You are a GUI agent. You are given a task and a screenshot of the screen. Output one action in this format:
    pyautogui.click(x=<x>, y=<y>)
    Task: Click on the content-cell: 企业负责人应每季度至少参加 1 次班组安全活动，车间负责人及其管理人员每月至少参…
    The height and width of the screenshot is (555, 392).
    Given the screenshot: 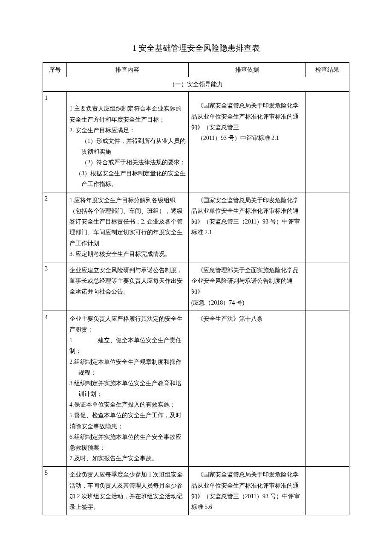 What is the action you would take?
    pyautogui.click(x=128, y=491)
    